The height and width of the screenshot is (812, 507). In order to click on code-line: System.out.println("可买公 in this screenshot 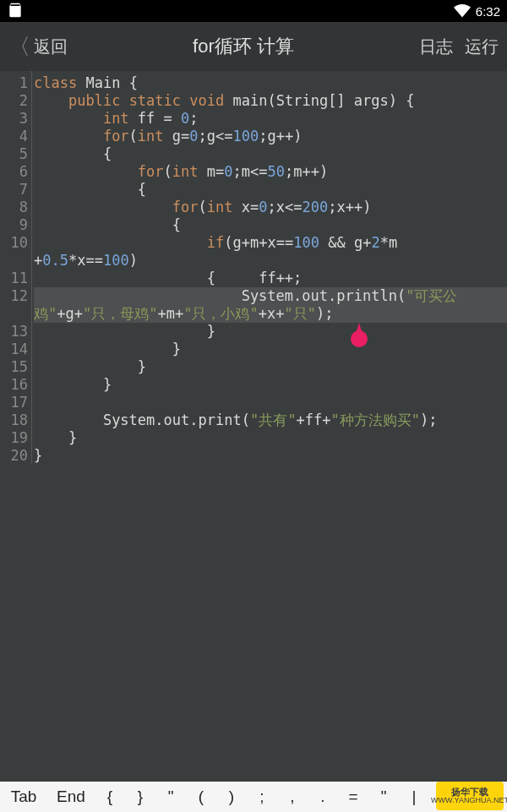, I will do `click(270, 296)`.